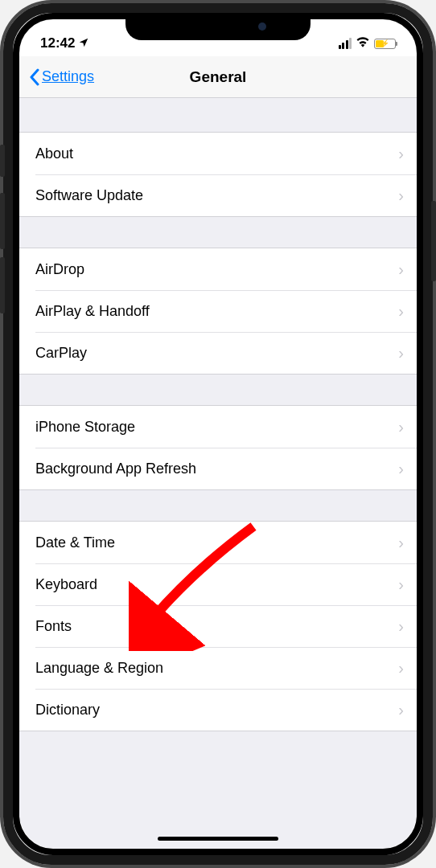 The width and height of the screenshot is (436, 868). I want to click on item-label: AirPlay & Handoff, so click(93, 312).